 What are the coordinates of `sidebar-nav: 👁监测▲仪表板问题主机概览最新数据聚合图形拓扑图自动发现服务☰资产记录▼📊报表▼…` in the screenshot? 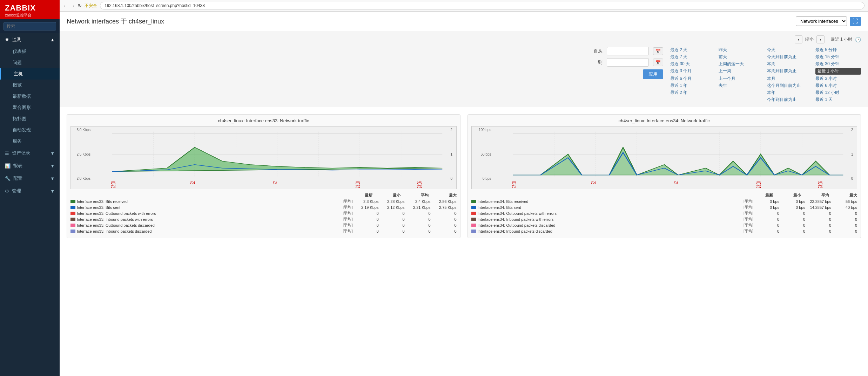 It's located at (30, 115).